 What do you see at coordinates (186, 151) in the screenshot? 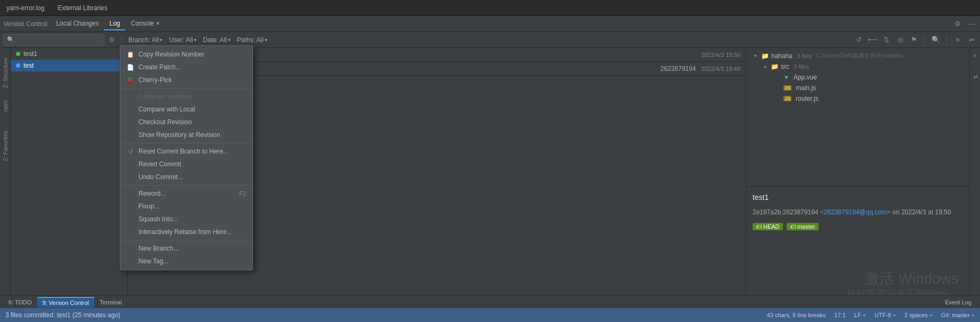
I see `menu-reset-branch: ↺ Reset Current Branch to Here...` at bounding box center [186, 151].